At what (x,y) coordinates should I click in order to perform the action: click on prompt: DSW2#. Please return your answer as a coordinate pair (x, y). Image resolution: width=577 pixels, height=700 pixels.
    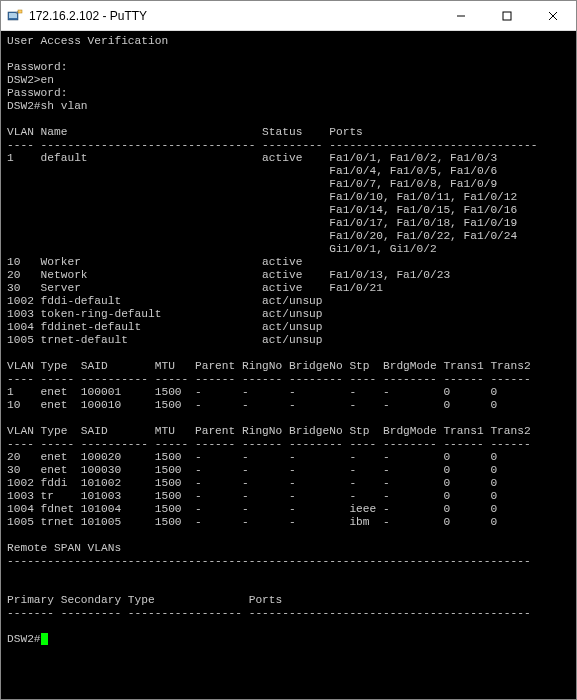
    Looking at the image, I should click on (24, 639).